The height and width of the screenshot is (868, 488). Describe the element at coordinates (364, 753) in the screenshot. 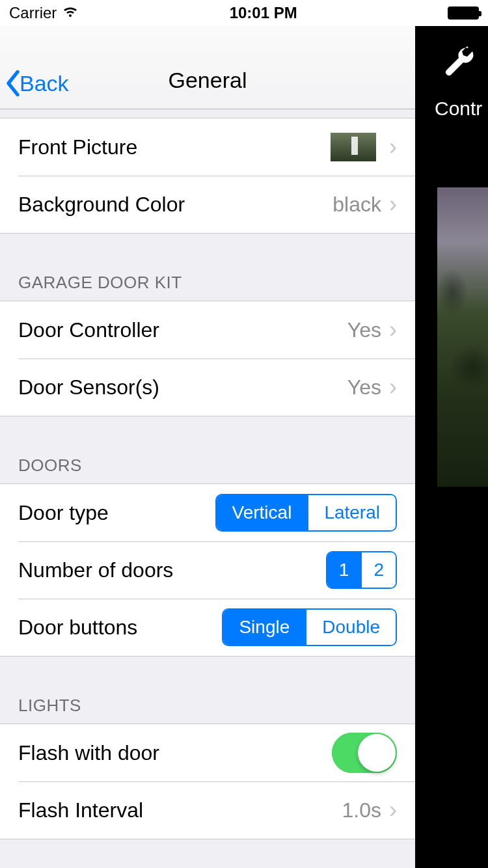

I see `flash-with-door-switch` at that location.